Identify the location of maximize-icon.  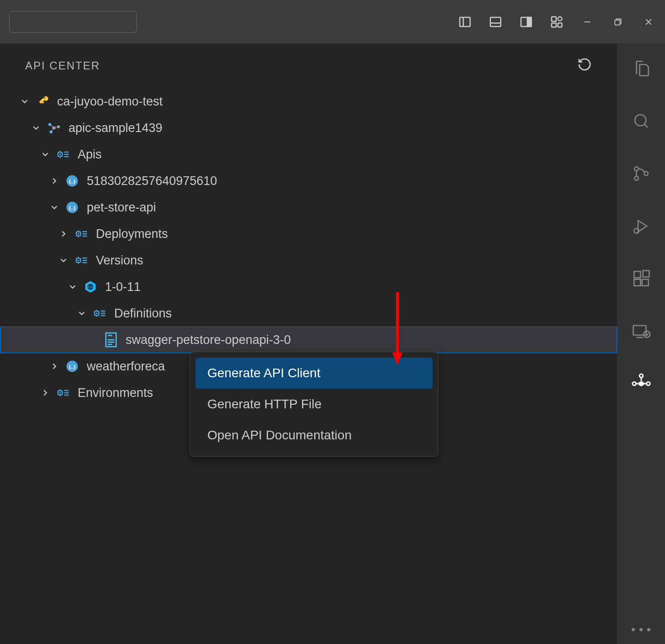
(618, 22).